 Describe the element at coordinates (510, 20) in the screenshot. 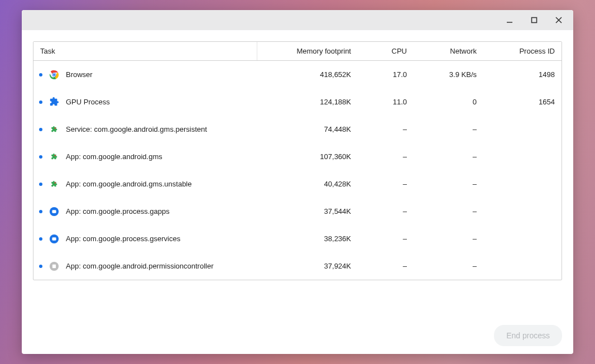

I see `minimize-icon` at that location.